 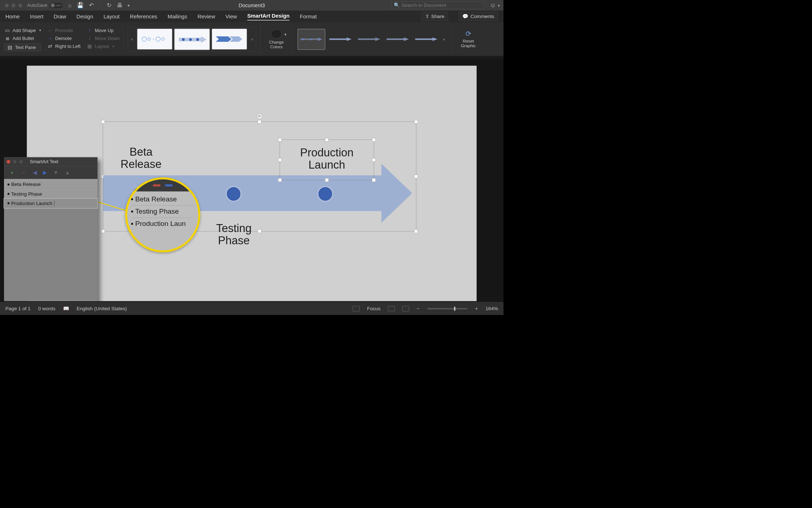 What do you see at coordinates (132, 39) in the screenshot?
I see `gallery-prev-button: ‹` at bounding box center [132, 39].